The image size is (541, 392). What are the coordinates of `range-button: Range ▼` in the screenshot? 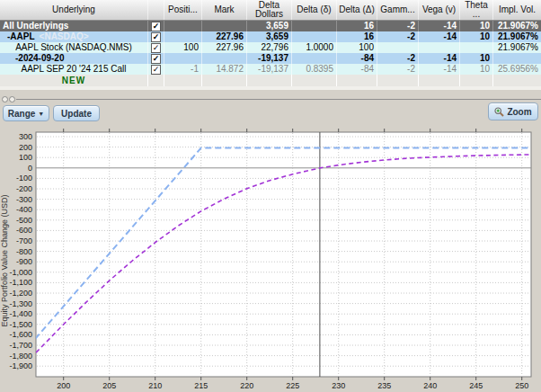 It's located at (26, 113).